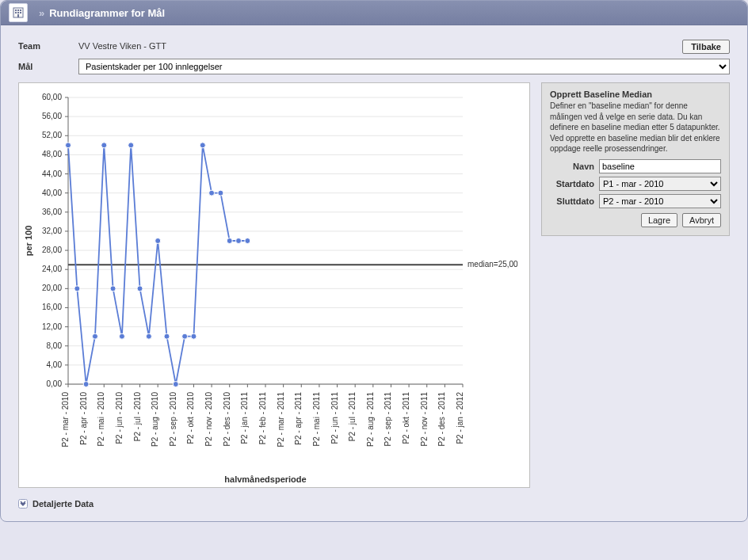  I want to click on svg-text: 48,00, so click(52, 154).